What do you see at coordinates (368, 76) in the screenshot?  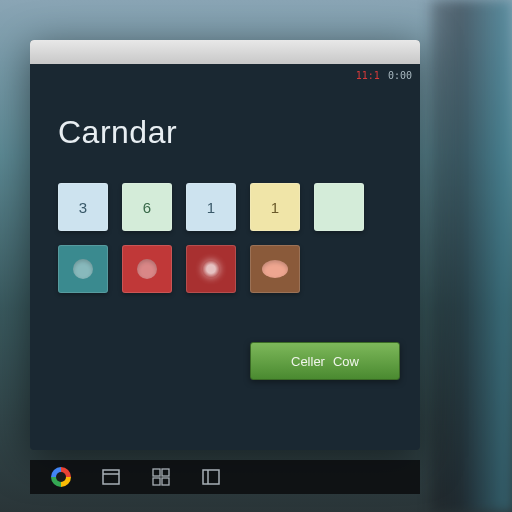 I see `status-code: 11:1` at bounding box center [368, 76].